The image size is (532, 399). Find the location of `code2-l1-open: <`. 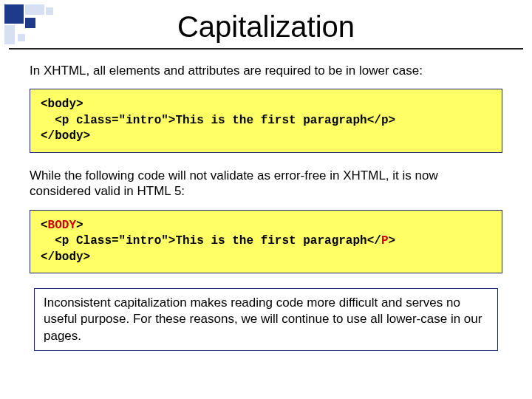

code2-l1-open: < is located at coordinates (44, 225).